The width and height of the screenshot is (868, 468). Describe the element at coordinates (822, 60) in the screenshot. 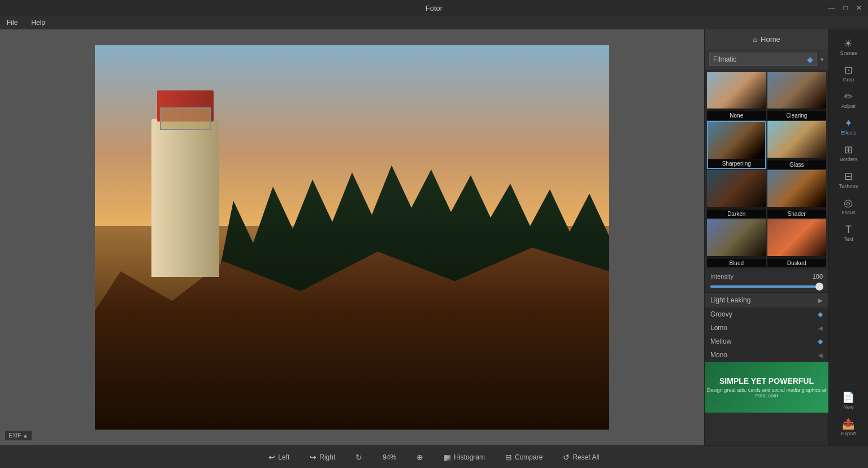

I see `filter-dropdown-arrow: ▾` at that location.